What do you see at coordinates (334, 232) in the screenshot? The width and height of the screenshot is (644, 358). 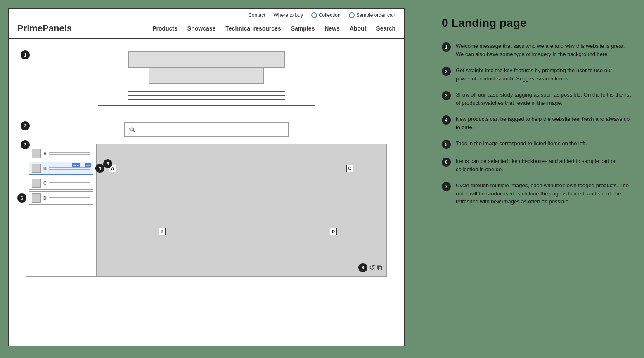 I see `product-tag-d: D` at bounding box center [334, 232].